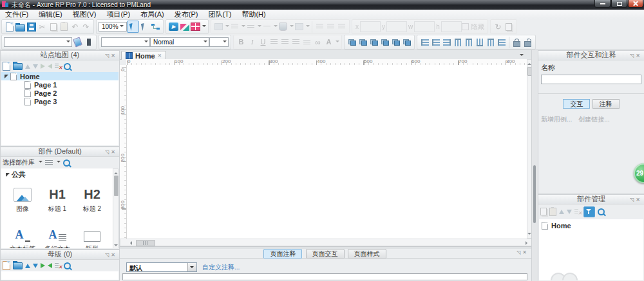  Describe the element at coordinates (606, 104) in the screenshot. I see `tab-notes: 注释` at that location.